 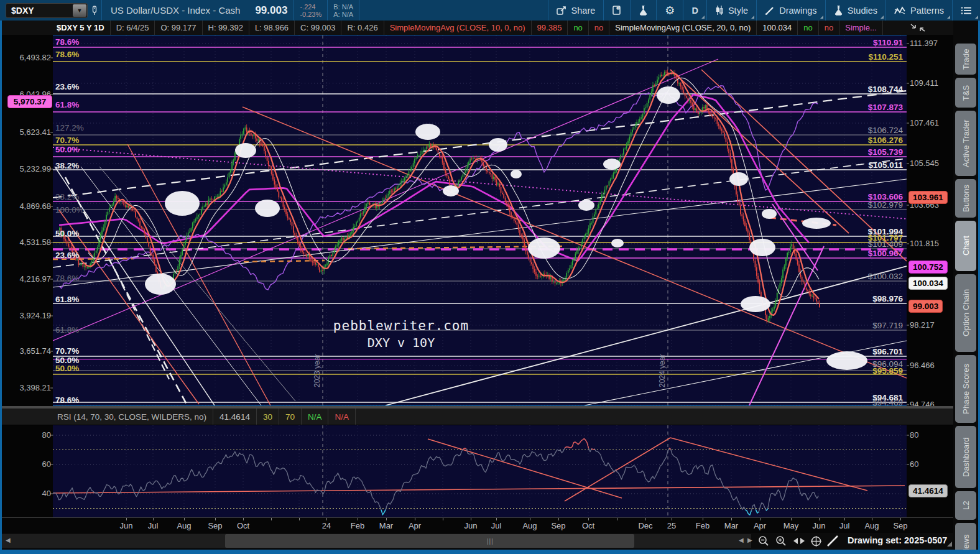 I want to click on symbol-dropdown-icon: ▼, so click(x=80, y=11).